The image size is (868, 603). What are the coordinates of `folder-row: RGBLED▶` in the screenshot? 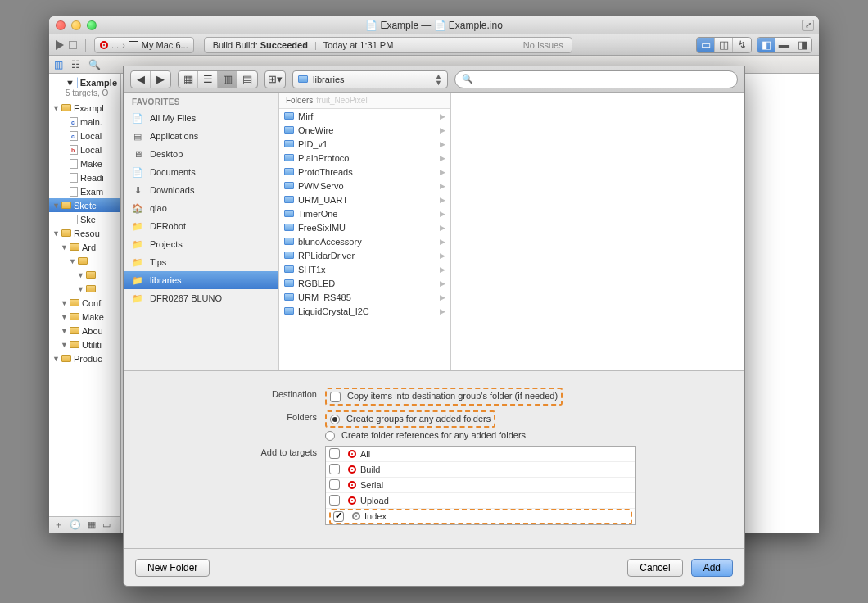 It's located at (365, 283).